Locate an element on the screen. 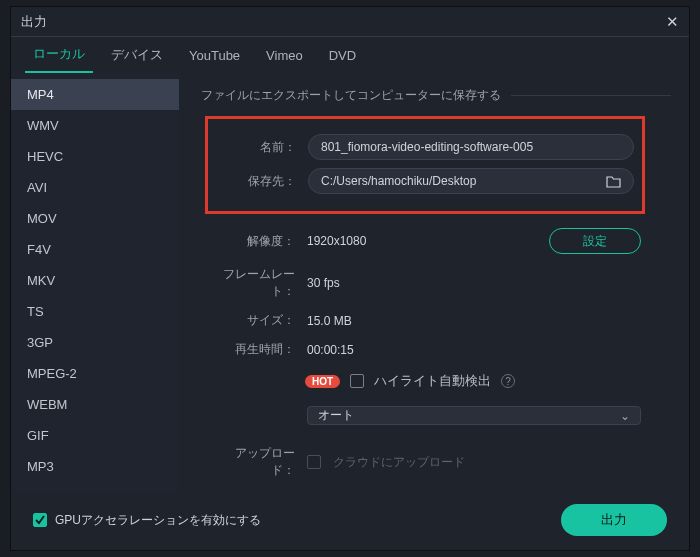 The width and height of the screenshot is (700, 557). duration-value: 00:00:15 is located at coordinates (330, 350).